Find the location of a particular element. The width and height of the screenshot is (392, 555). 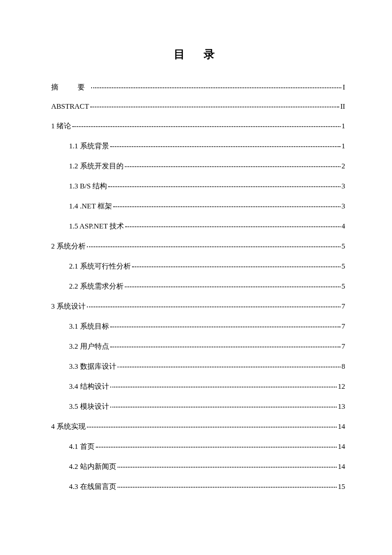

toc-entry-label: 摘 要 is located at coordinates (71, 87).